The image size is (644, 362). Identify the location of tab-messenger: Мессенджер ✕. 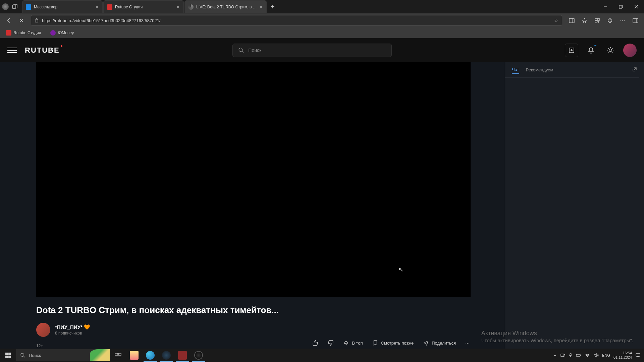
(62, 7).